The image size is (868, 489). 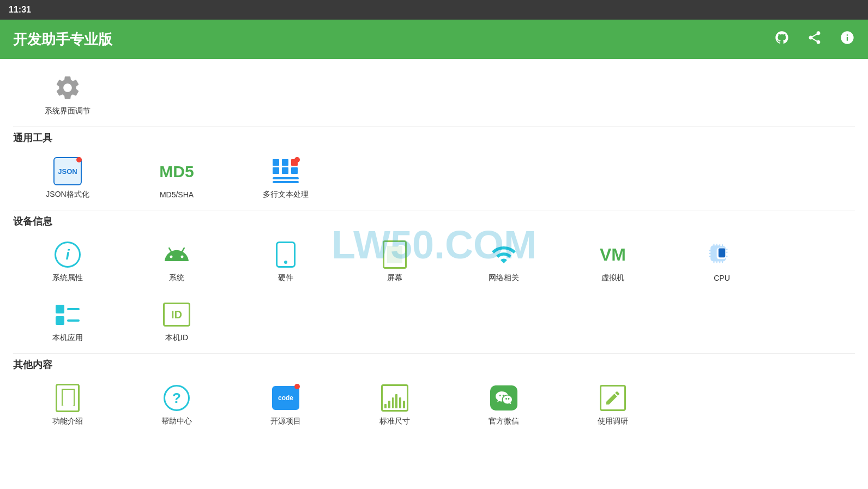 What do you see at coordinates (395, 398) in the screenshot?
I see `ruler-icon-wrapper` at bounding box center [395, 398].